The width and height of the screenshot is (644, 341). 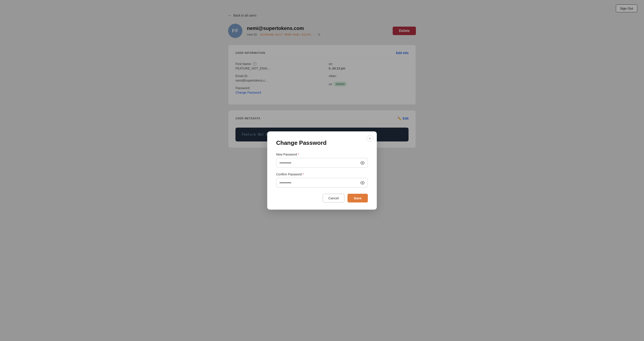 I want to click on new-password-input-wrapper, so click(x=322, y=163).